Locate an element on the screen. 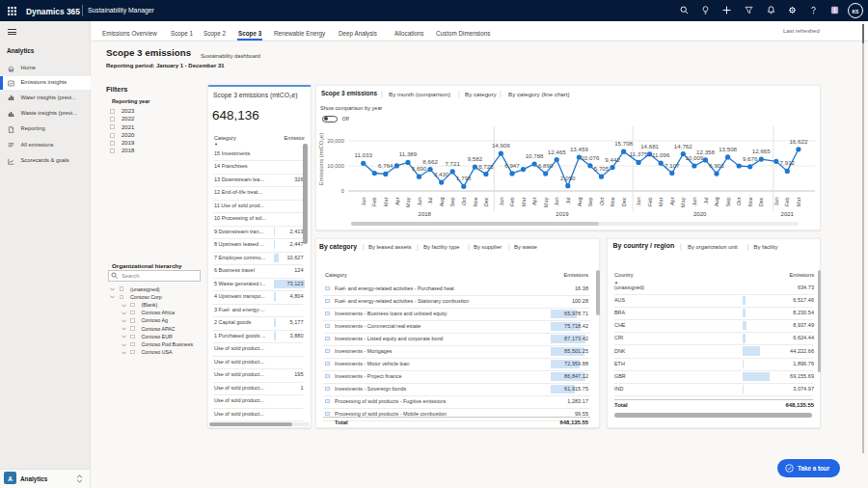 The width and height of the screenshot is (868, 488). svg-text: 7,912 is located at coordinates (788, 162).